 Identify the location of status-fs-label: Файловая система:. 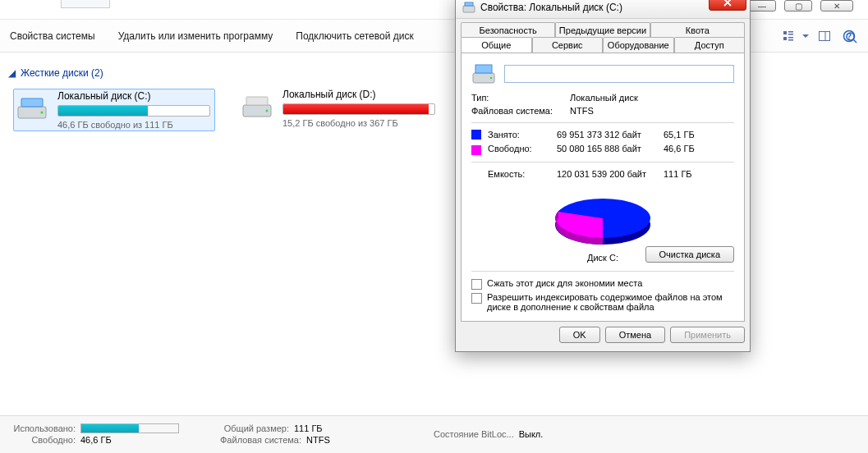
(261, 440).